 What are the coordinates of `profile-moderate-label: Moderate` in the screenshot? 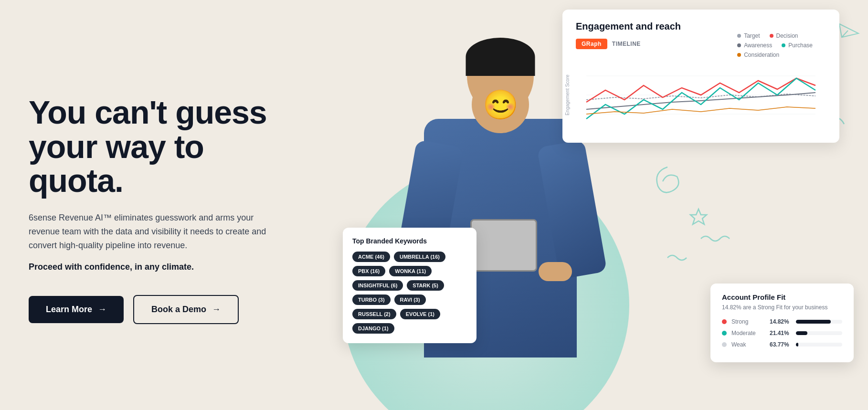 It's located at (748, 333).